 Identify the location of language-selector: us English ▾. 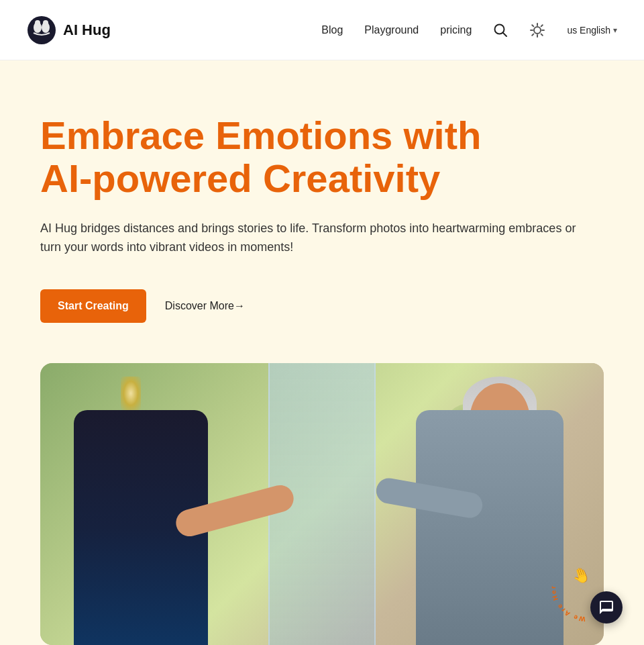
(592, 30).